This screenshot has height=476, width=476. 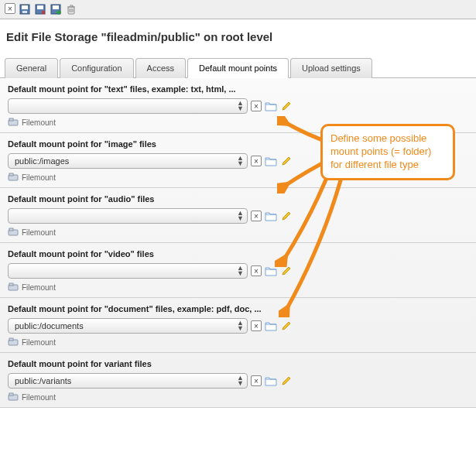 I want to click on callout-line: mount points (= folder), so click(x=388, y=152).